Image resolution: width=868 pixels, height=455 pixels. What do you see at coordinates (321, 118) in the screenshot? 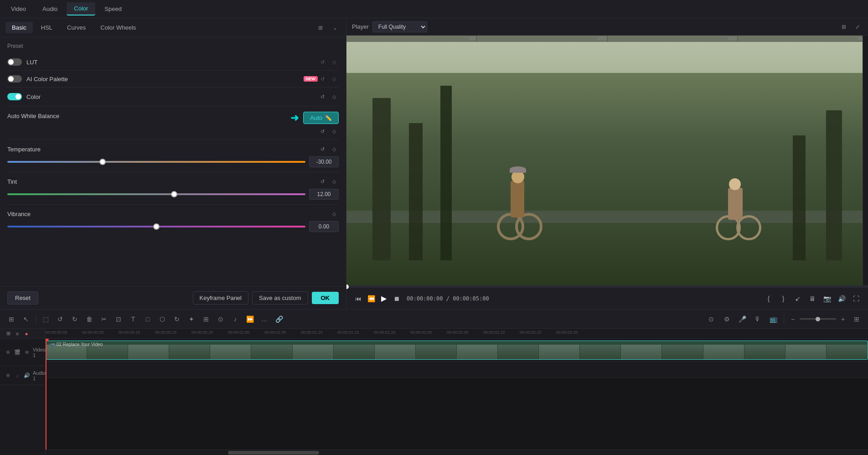
I see `auto-button: Auto ✏️` at bounding box center [321, 118].